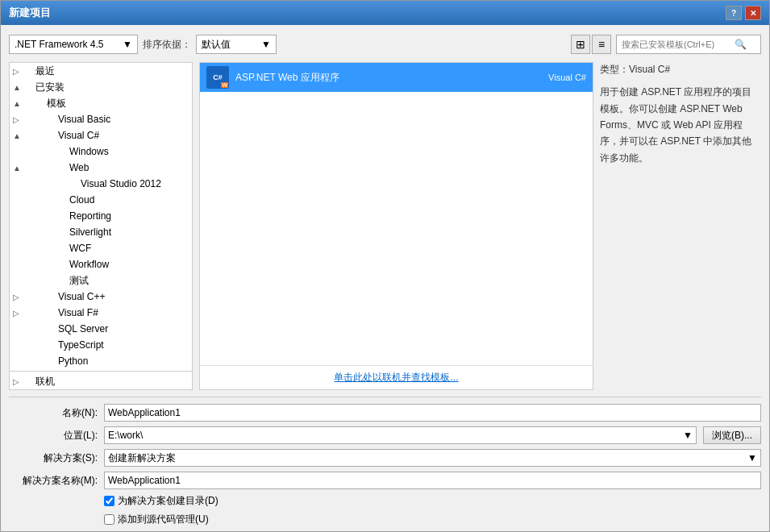  Describe the element at coordinates (681, 226) in the screenshot. I see `right-panel: 类型：Visual C# 用于创建 ASP.NET 应用程序的项目模板。你可以创…` at that location.